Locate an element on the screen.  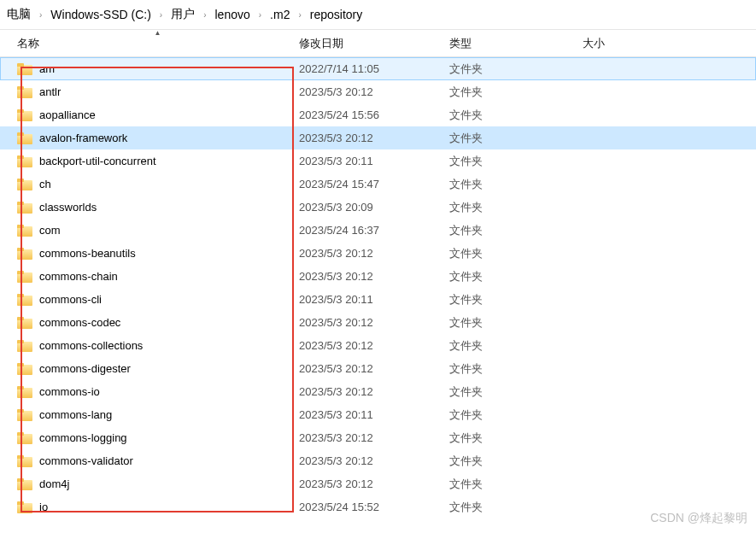
cell-name: backport-util-concurrent is located at coordinates (158, 161).